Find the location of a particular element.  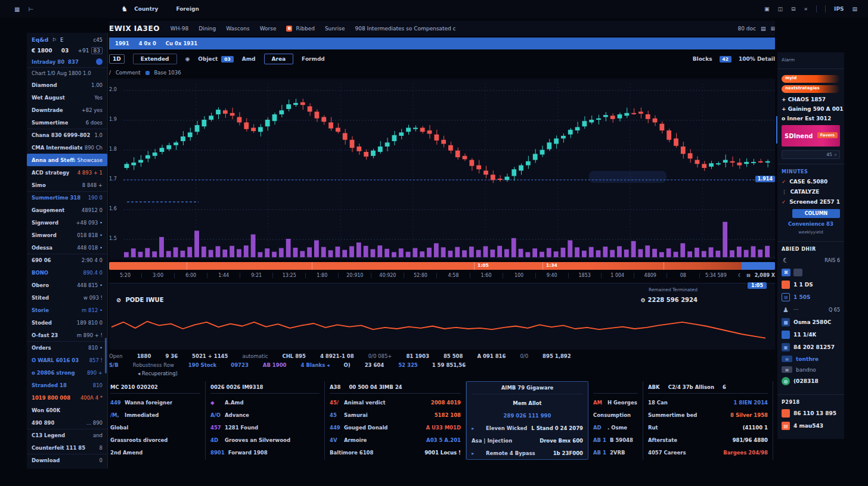

watchlist-row: Summertime6 does is located at coordinates (67, 123).